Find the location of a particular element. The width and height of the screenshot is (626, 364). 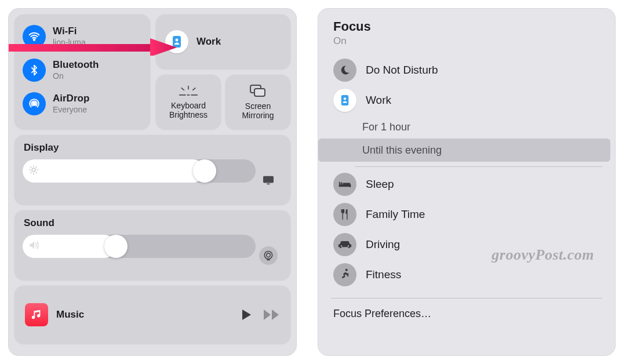

keyboard-brightness-tile: Keyboard Brightness is located at coordinates (188, 102).